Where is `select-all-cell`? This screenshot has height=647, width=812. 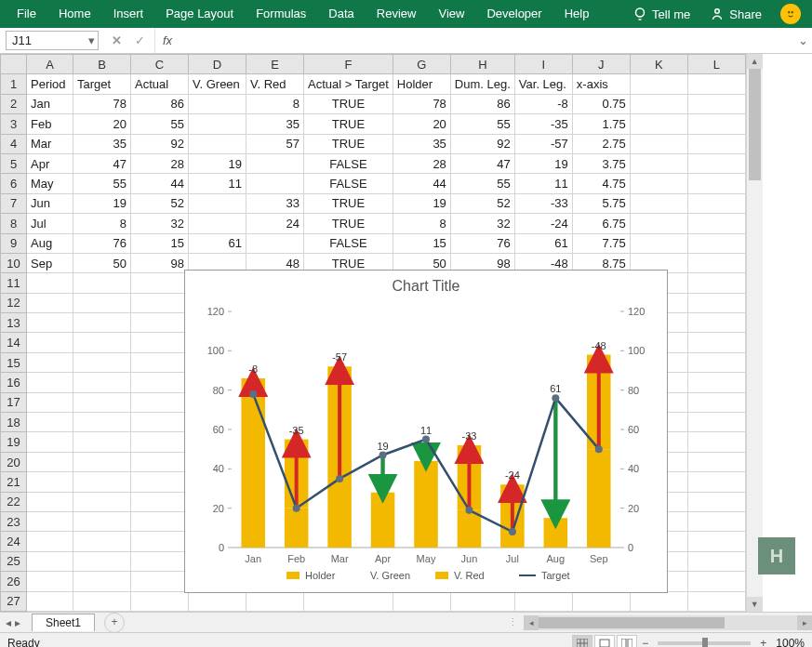 select-all-cell is located at coordinates (14, 65).